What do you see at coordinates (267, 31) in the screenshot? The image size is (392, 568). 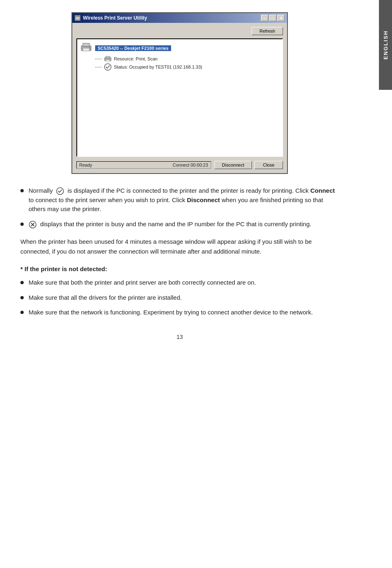 I see `refresh-button: Refresh` at bounding box center [267, 31].